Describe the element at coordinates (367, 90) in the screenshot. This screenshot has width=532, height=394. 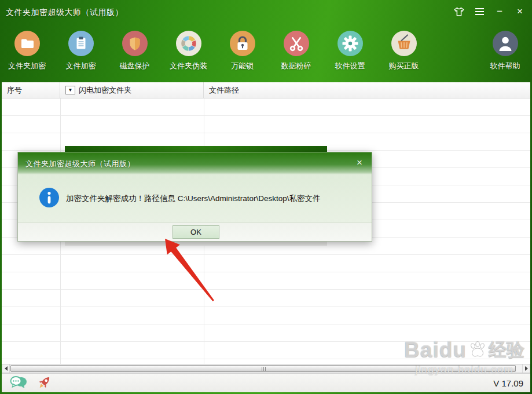
I see `column-header-path: 文件路径` at that location.